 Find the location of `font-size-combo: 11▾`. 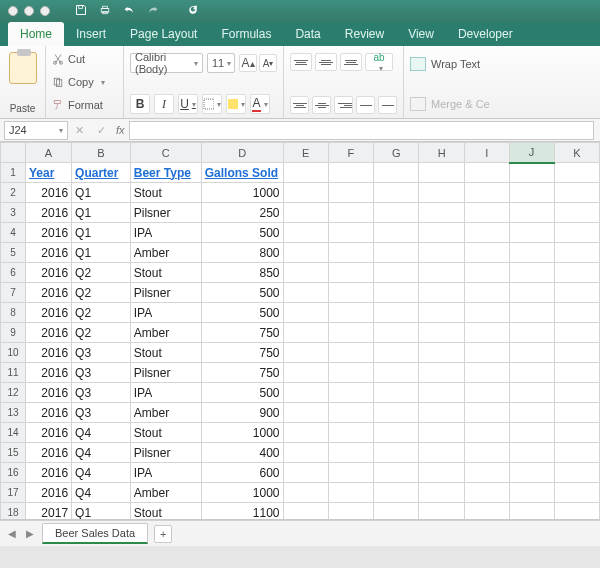

font-size-combo: 11▾ is located at coordinates (221, 63).